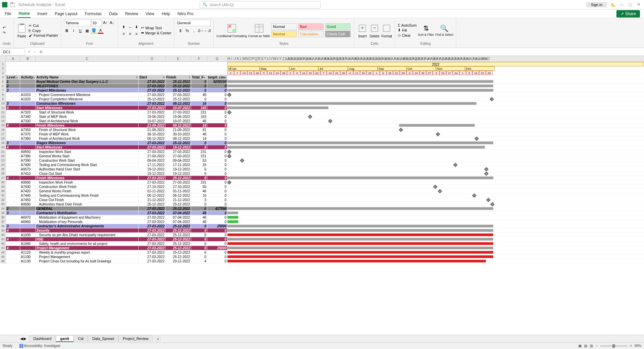 This screenshot has height=349, width=644. What do you see at coordinates (592, 346) in the screenshot?
I see `view-pagebreak-icon: ▥` at bounding box center [592, 346].